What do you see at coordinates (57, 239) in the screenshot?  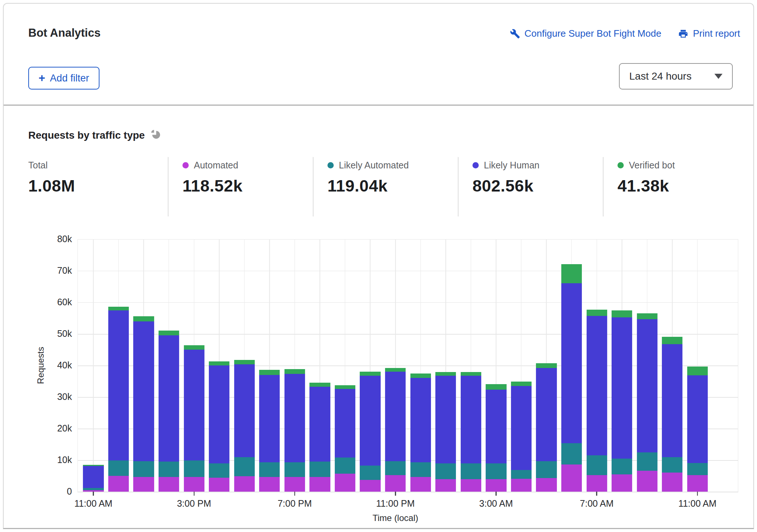 I see `y-tick-label: 80k` at bounding box center [57, 239].